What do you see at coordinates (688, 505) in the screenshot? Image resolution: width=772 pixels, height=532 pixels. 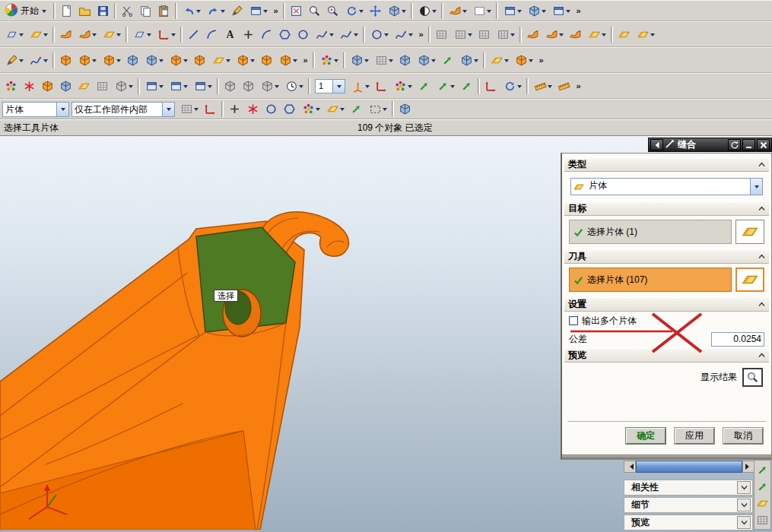 I see `panel-details: 细节` at bounding box center [688, 505].